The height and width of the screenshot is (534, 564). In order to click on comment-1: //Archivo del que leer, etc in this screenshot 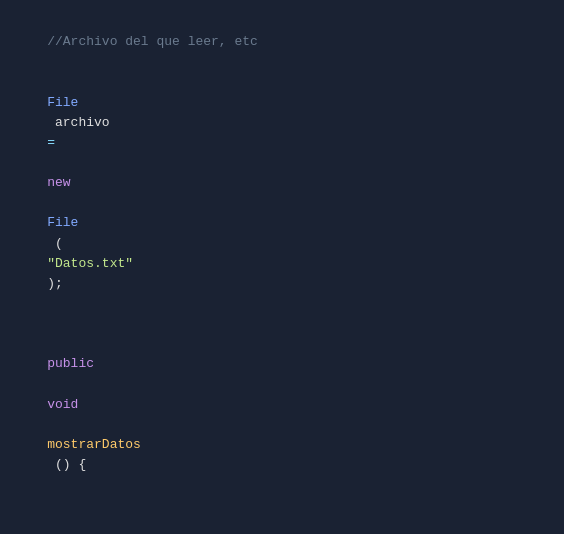, I will do `click(152, 42)`.